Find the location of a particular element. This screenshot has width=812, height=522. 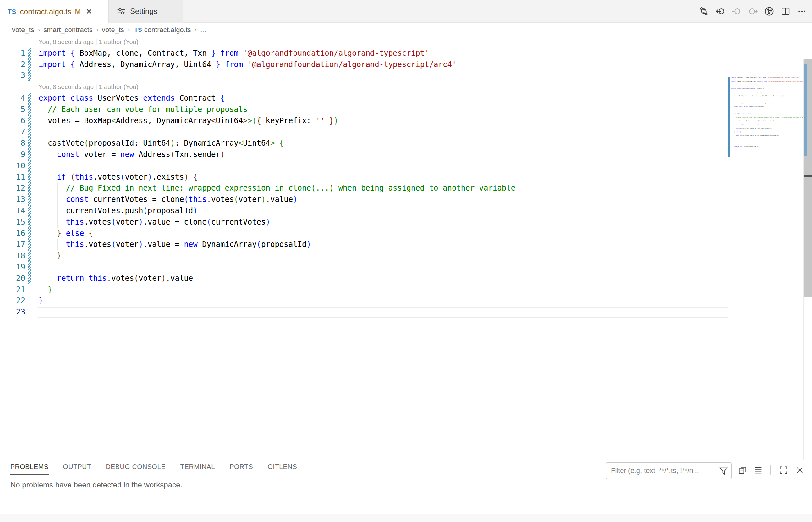

status-strip is located at coordinates (406, 518).